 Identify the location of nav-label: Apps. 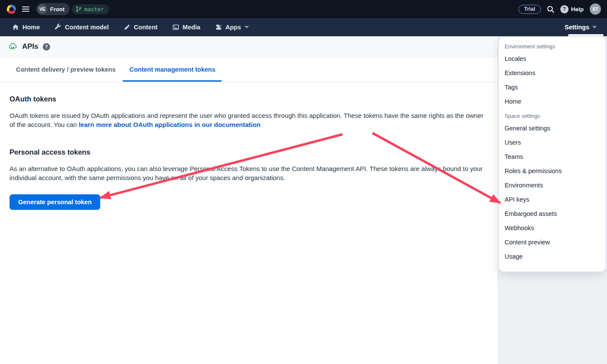
(233, 27).